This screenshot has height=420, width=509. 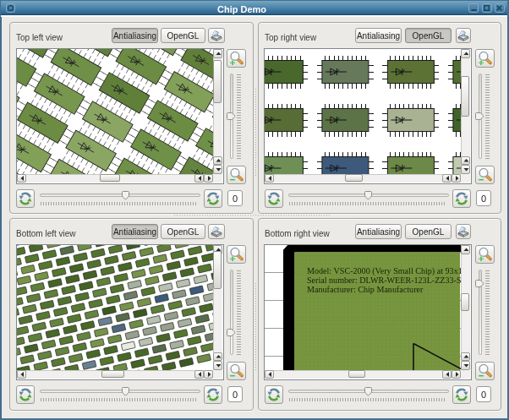 I want to click on svg-text: Bottom left view, so click(x=46, y=233).